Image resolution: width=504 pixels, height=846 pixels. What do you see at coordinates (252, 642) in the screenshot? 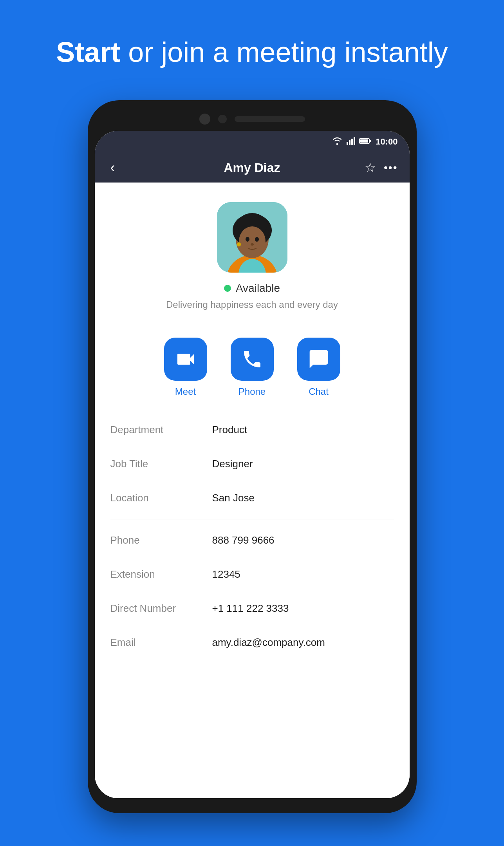
I see `email-row: Email amy.diaz@company.com` at bounding box center [252, 642].